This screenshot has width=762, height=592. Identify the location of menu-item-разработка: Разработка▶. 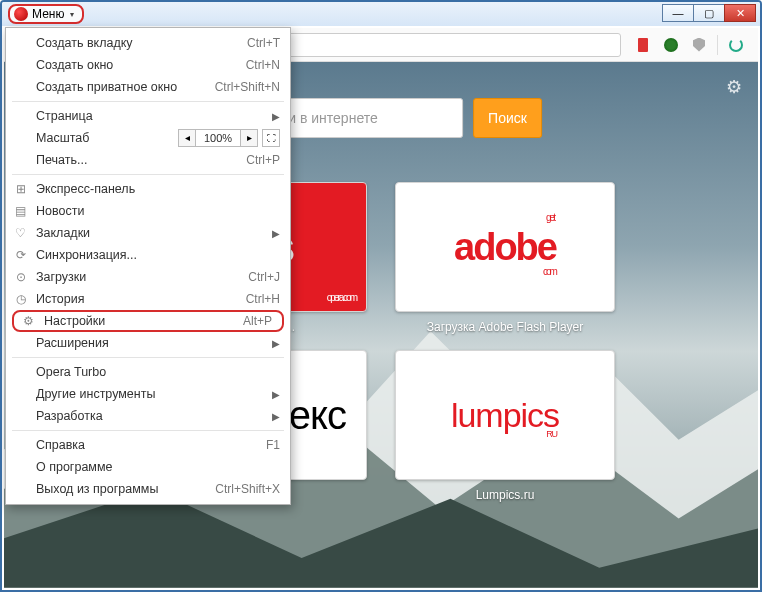
(148, 416).